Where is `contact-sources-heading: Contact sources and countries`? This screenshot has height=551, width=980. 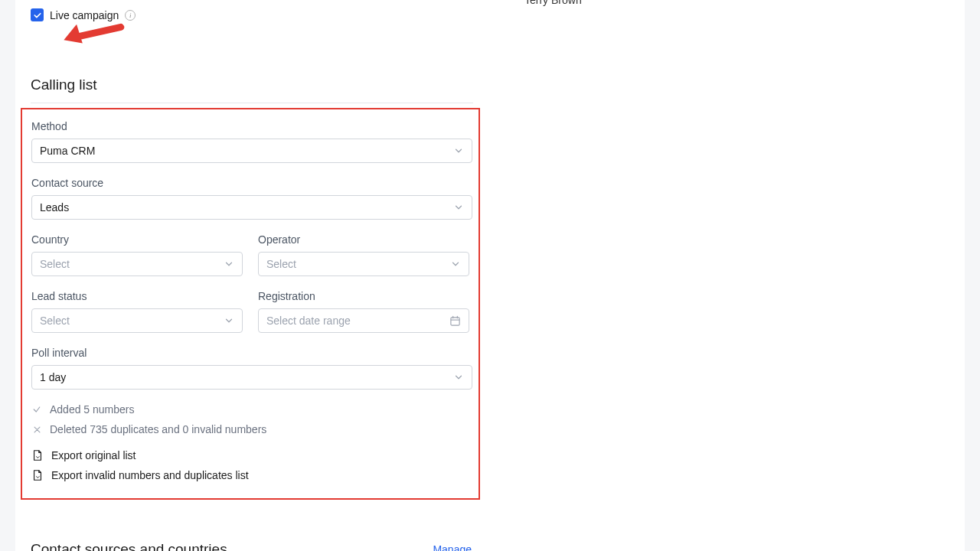
contact-sources-heading: Contact sources and countries is located at coordinates (129, 546).